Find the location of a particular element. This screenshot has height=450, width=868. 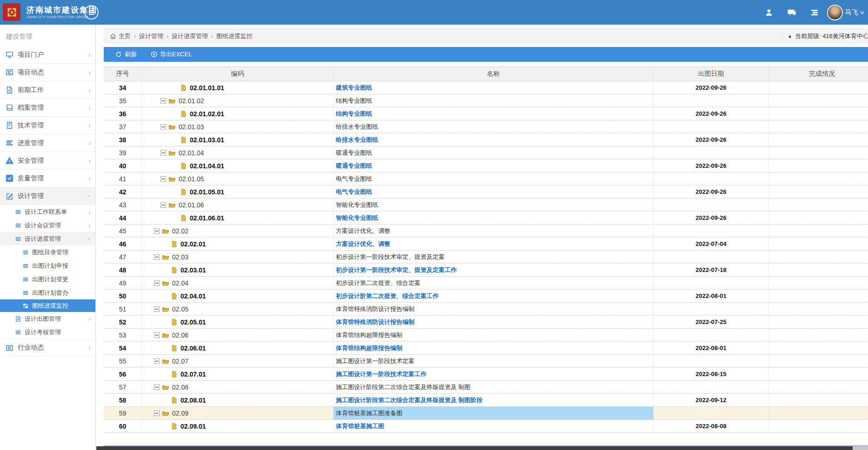

table-row: 5502.07施工图设计第一阶段技术定案 is located at coordinates (486, 361).